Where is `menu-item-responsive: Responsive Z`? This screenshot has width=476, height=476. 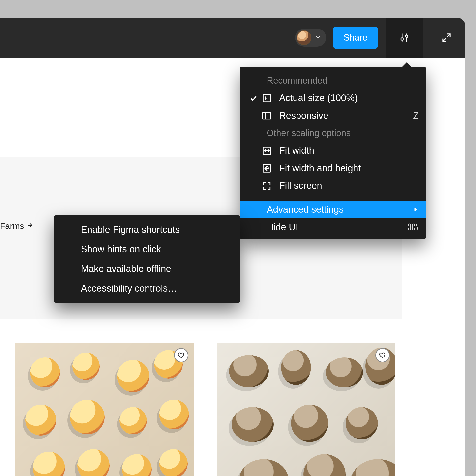 menu-item-responsive: Responsive Z is located at coordinates (333, 116).